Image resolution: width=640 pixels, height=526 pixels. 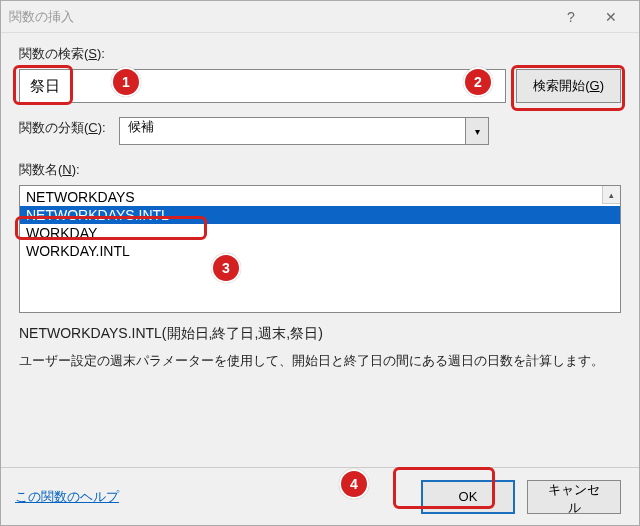 What do you see at coordinates (76, 170) in the screenshot?
I see `fn-label-post: ):` at bounding box center [76, 170].